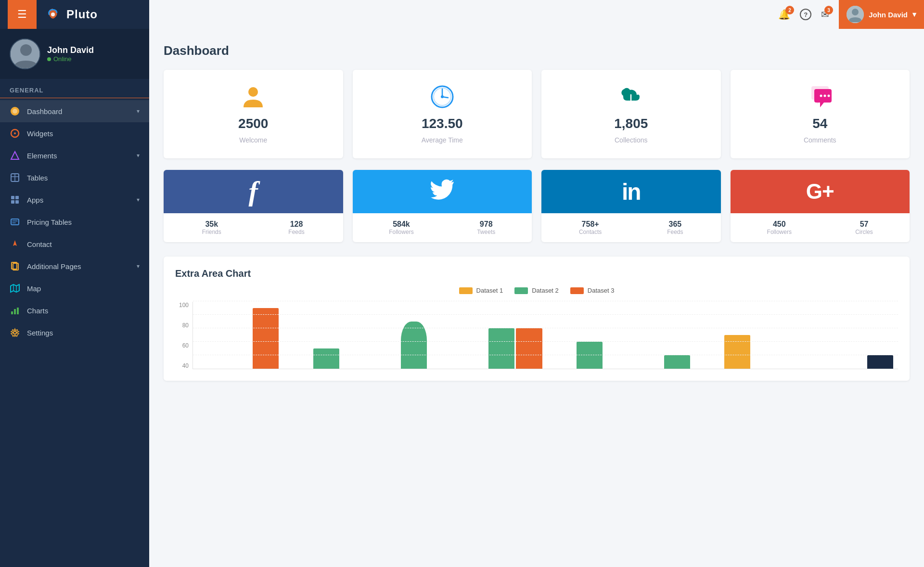 Image resolution: width=924 pixels, height=567 pixels. Describe the element at coordinates (401, 224) in the screenshot. I see `twitter-followers-value: 584k` at that location.